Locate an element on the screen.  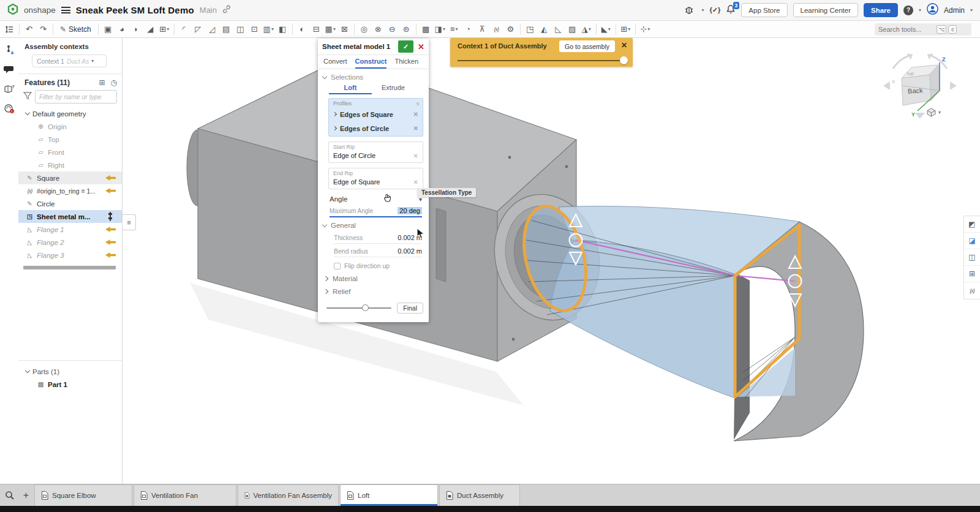
user-name: Admin is located at coordinates (954, 10).